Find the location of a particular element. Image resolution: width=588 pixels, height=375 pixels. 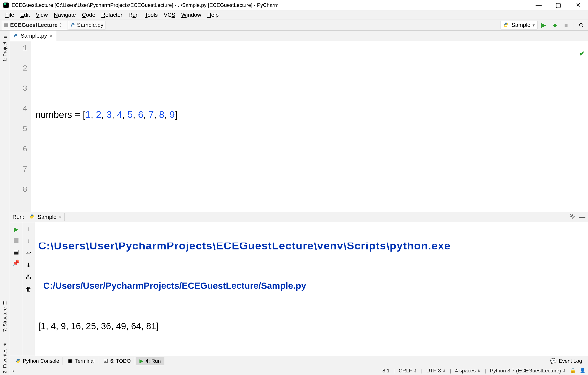

console-line: [1, 4, 9, 16, 25, 36, 49, 64, 81] is located at coordinates (312, 326).